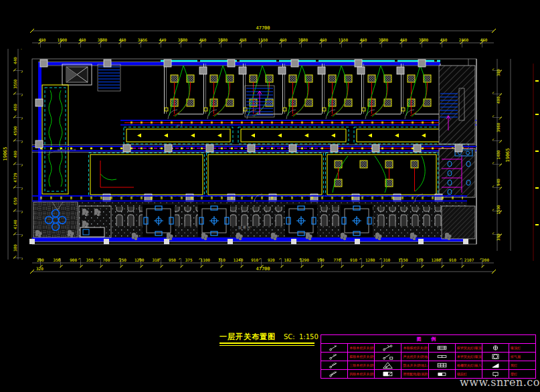  What do you see at coordinates (497, 155) in the screenshot?
I see `right-dimension-row: 380400396014809401500390` at bounding box center [497, 155].